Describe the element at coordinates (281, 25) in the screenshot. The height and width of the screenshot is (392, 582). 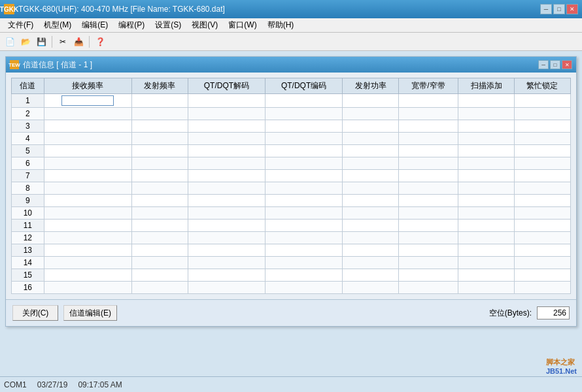
I see `menu-help: 帮助(H)` at that location.